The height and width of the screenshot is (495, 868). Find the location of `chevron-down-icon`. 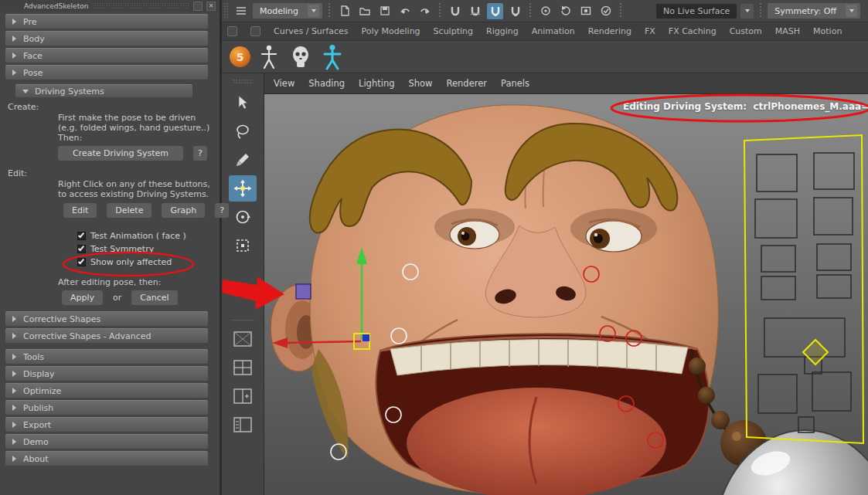

chevron-down-icon is located at coordinates (747, 11).